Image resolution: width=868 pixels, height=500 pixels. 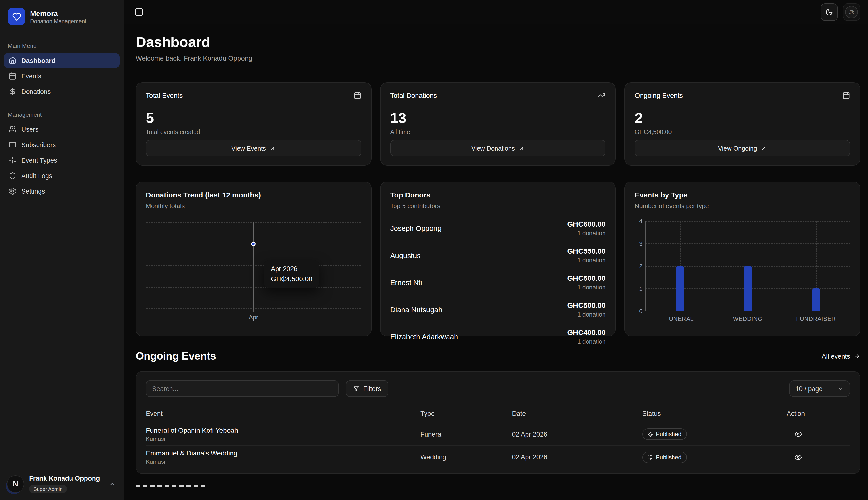 I want to click on table-header-row: Event Type Date Status Action, so click(x=498, y=414).